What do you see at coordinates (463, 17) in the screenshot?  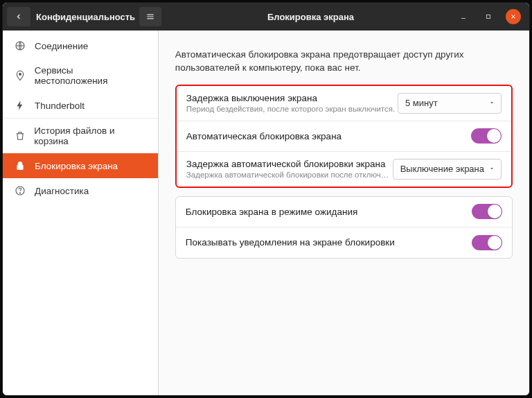 I see `minimize-button` at bounding box center [463, 17].